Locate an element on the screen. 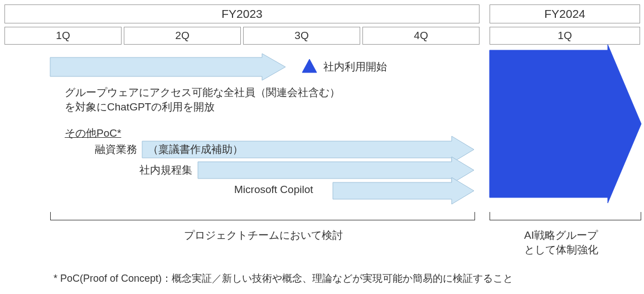  footnote: * PoC(Proof of Concept)：概念実証／新しい技術や概念、理論… is located at coordinates (283, 278).